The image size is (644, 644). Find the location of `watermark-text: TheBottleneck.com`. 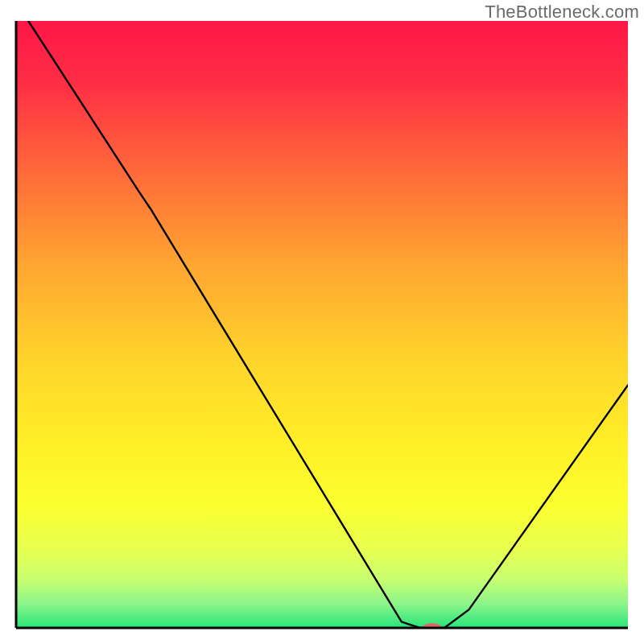

watermark-text: TheBottleneck.com is located at coordinates (562, 12).